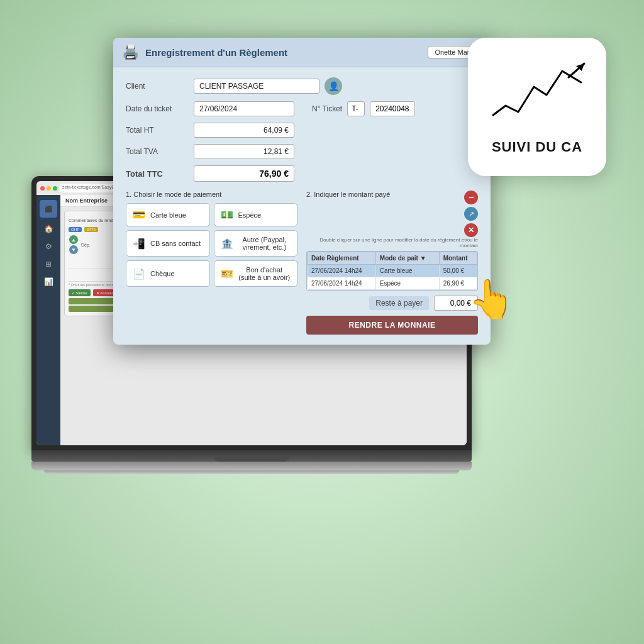  What do you see at coordinates (302, 109) in the screenshot?
I see `date-ticket-row: Date du ticket 27/06/2024 N° Ticket T- 2…` at bounding box center [302, 109].